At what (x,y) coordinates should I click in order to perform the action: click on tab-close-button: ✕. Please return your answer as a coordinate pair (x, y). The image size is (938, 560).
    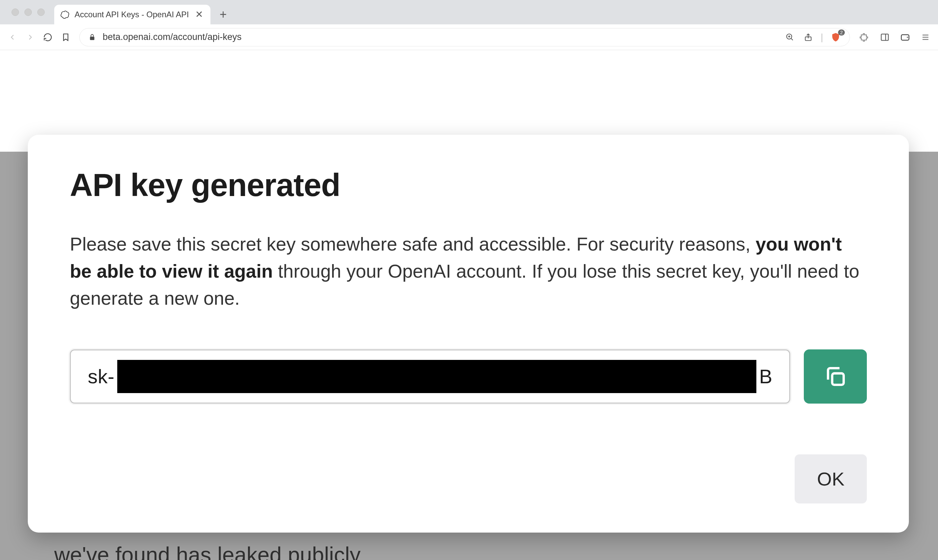
    Looking at the image, I should click on (199, 14).